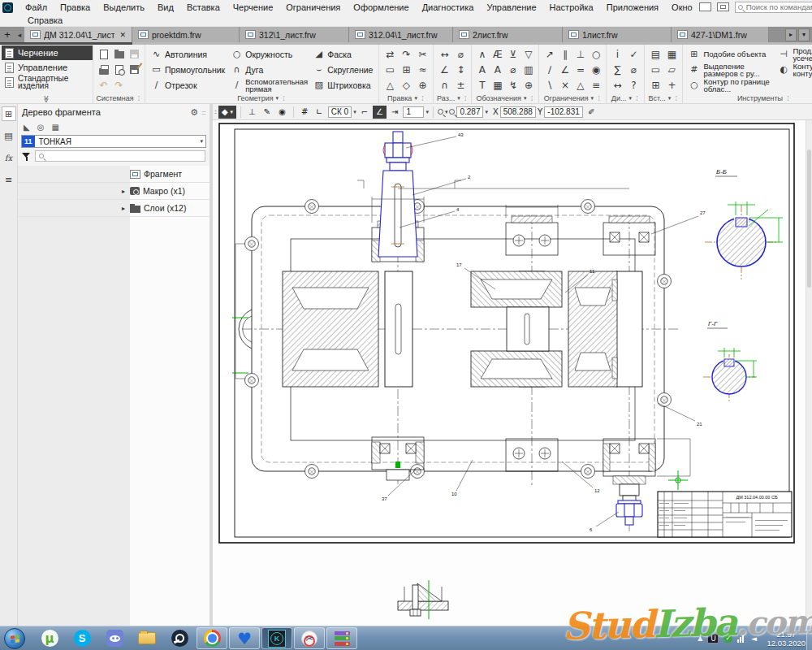  What do you see at coordinates (123, 35) in the screenshot?
I see `tab-close-icon: ✕` at bounding box center [123, 35].